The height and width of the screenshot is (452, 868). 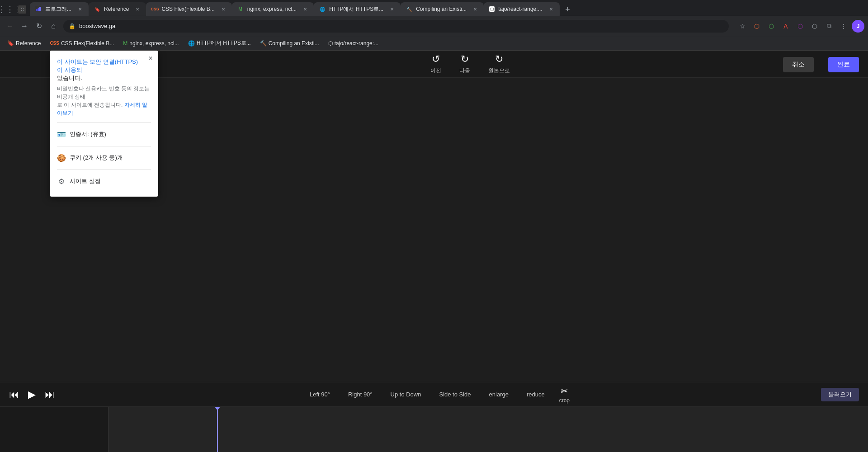 What do you see at coordinates (273, 9) in the screenshot?
I see `tab-nginx: M nginx, express, ncl... ✕` at bounding box center [273, 9].